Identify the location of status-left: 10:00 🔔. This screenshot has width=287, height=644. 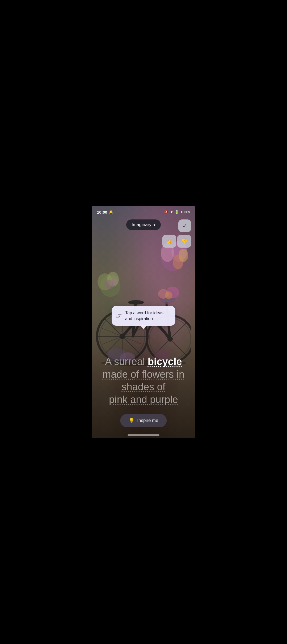
(105, 212).